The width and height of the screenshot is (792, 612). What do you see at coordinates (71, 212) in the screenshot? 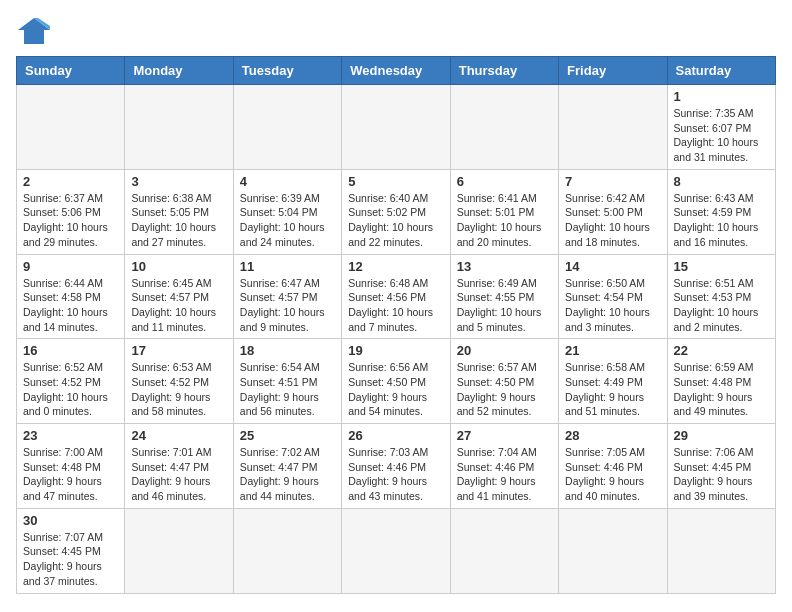
I see `calendar-day-cell: 2Sunrise: 6:37 AM Sunset: 5:06 PM Daylig…` at bounding box center [71, 212].